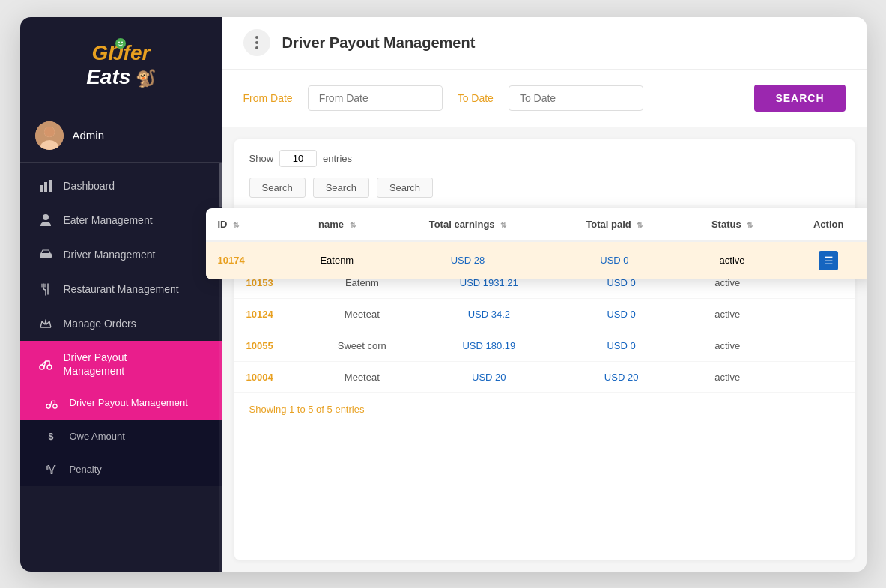 The height and width of the screenshot is (588, 886). What do you see at coordinates (121, 186) in the screenshot?
I see `sidebar-item-dashboard: Dashboard` at bounding box center [121, 186].